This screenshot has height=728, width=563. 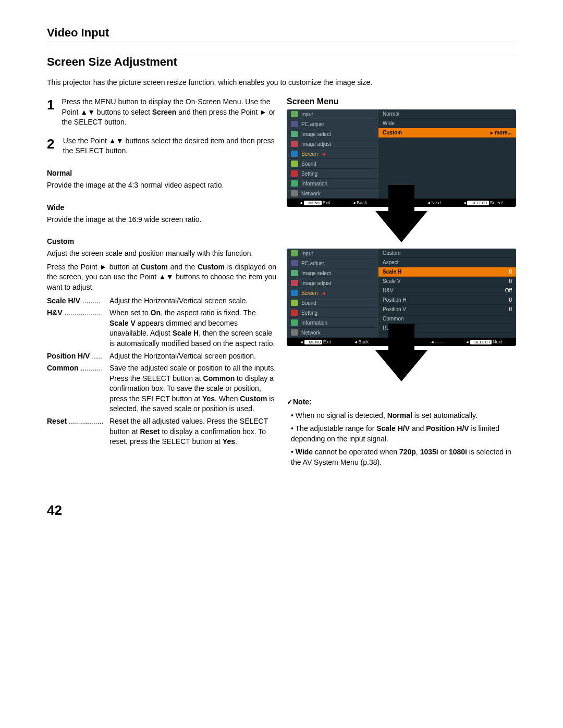 What do you see at coordinates (162, 146) in the screenshot?
I see `step: 2Use the Point ▲▼ buttons select the des…` at bounding box center [162, 146].